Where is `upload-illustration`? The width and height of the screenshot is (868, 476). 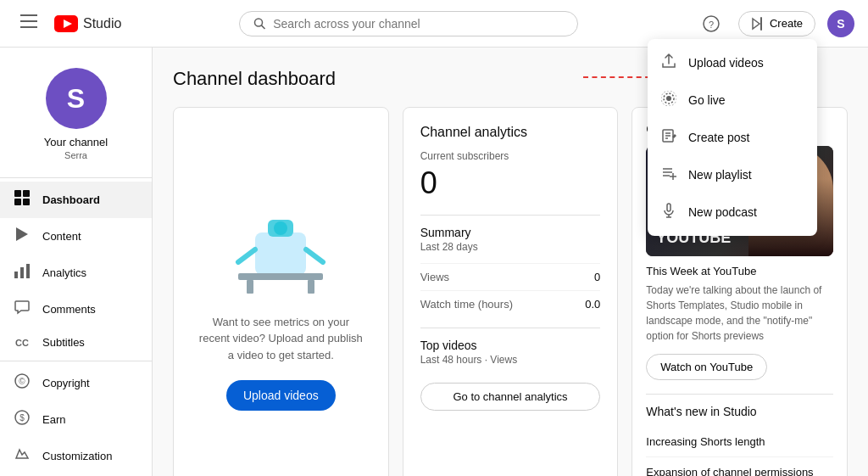 upload-illustration is located at coordinates (281, 249).